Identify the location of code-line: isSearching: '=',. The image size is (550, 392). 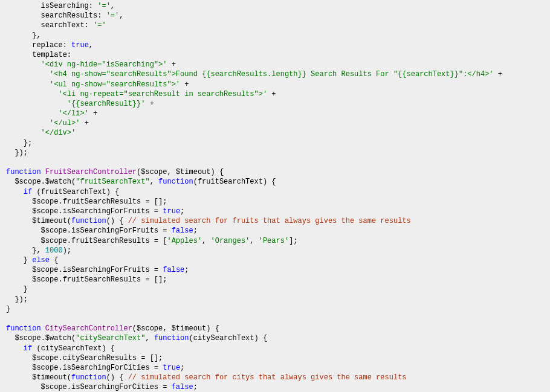
(275, 6).